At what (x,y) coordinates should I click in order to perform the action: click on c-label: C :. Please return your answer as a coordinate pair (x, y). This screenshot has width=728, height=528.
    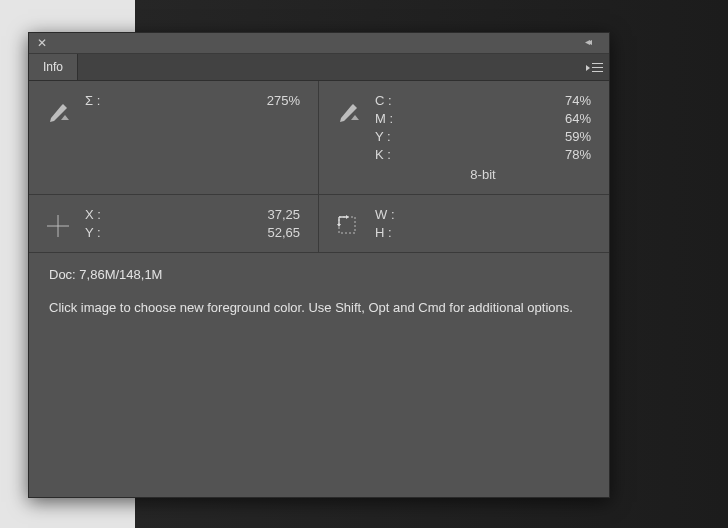
    Looking at the image, I should click on (384, 100).